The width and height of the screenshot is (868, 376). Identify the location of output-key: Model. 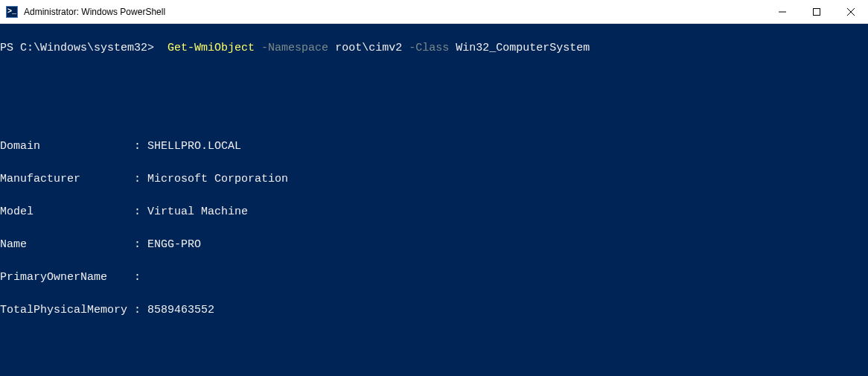
(67, 211).